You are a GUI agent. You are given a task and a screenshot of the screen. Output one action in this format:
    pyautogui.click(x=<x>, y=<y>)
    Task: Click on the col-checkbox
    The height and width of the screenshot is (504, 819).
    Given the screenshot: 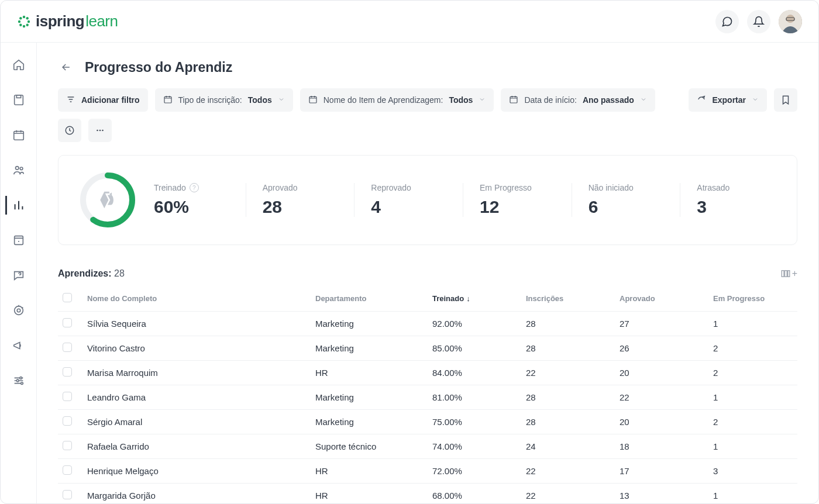 What is the action you would take?
    pyautogui.click(x=70, y=299)
    